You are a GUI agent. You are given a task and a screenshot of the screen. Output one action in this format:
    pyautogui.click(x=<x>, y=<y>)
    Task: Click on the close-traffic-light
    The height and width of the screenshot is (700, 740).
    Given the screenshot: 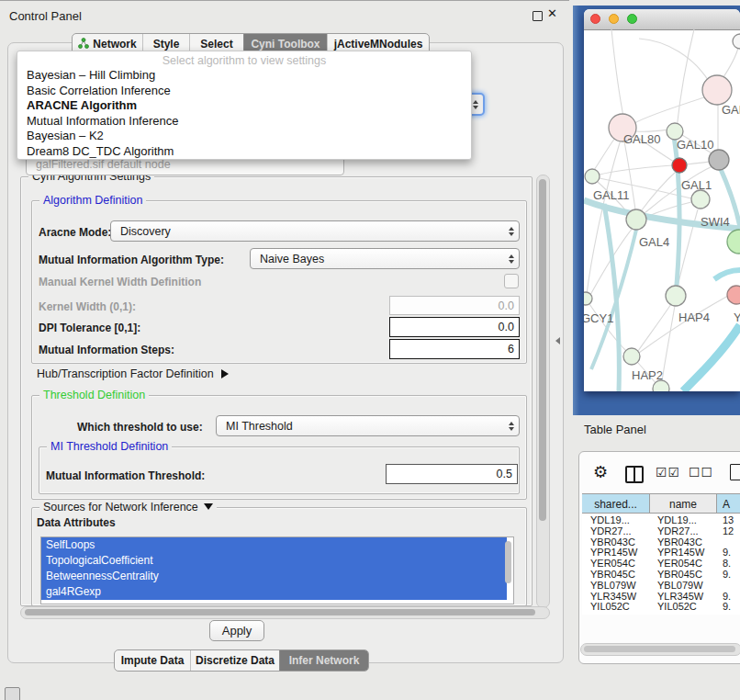 What is the action you would take?
    pyautogui.click(x=595, y=18)
    